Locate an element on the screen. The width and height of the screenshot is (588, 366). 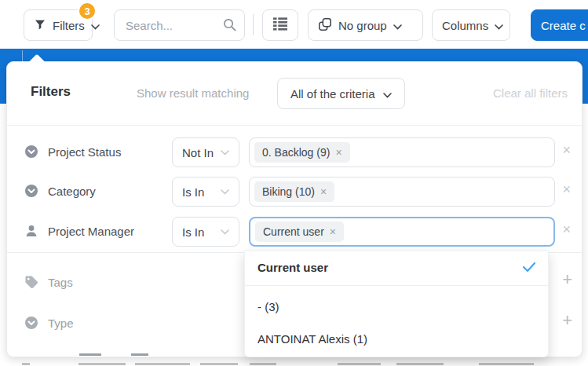
operator-dropdown: Not In is located at coordinates (206, 152).